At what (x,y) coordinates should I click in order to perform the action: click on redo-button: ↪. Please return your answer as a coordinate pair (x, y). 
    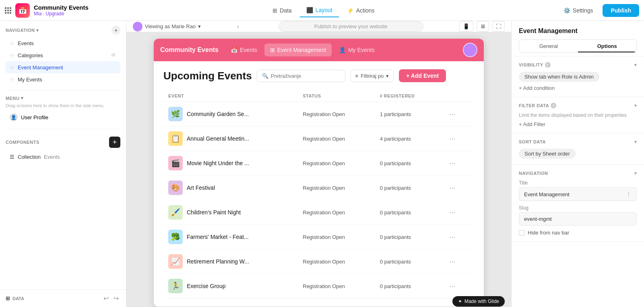
    Looking at the image, I should click on (116, 298).